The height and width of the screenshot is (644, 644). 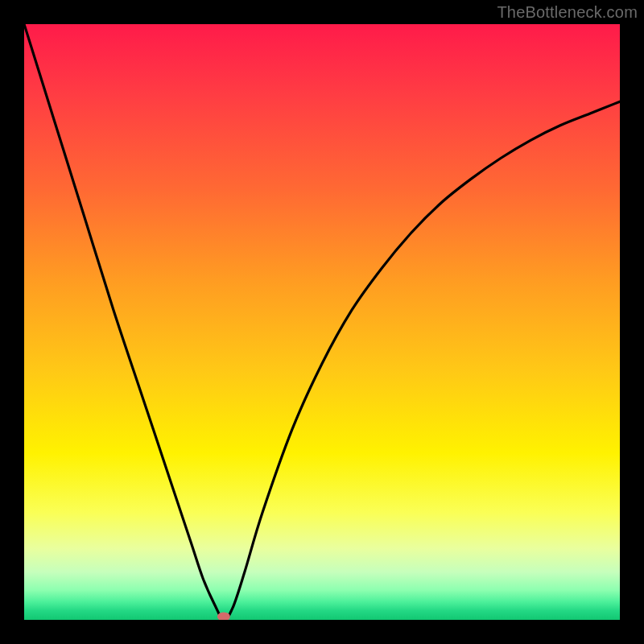 What do you see at coordinates (567, 13) in the screenshot?
I see `watermark-text: TheBottleneck.com` at bounding box center [567, 13].